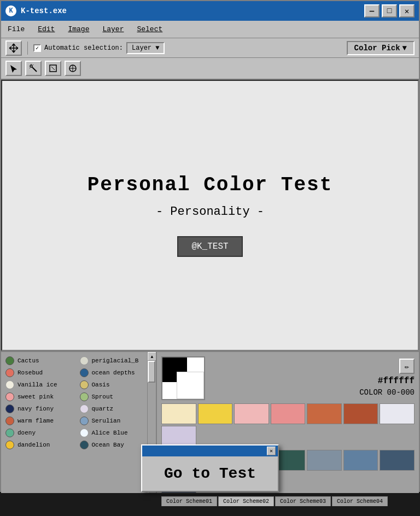 This screenshot has width=420, height=516. I want to click on list-item: Serulian, so click(116, 421).